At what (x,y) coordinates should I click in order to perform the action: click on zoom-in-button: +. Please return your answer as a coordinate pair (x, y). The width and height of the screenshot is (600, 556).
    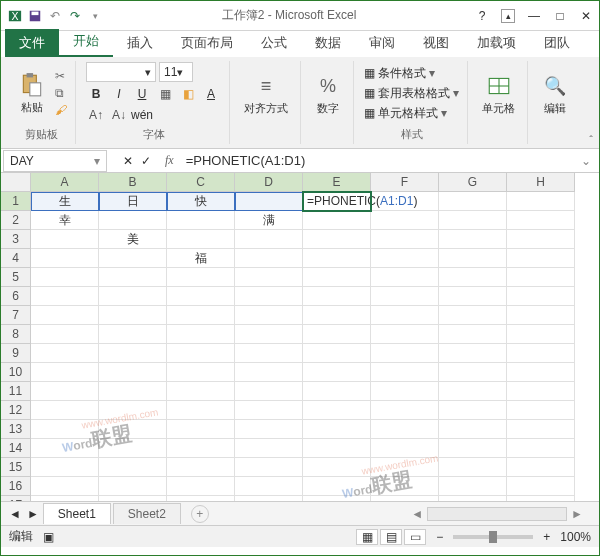
    Looking at the image, I should click on (546, 537).